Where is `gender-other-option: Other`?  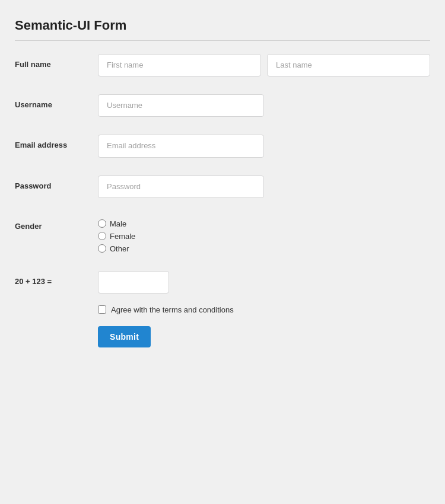
gender-other-option: Other is located at coordinates (116, 249).